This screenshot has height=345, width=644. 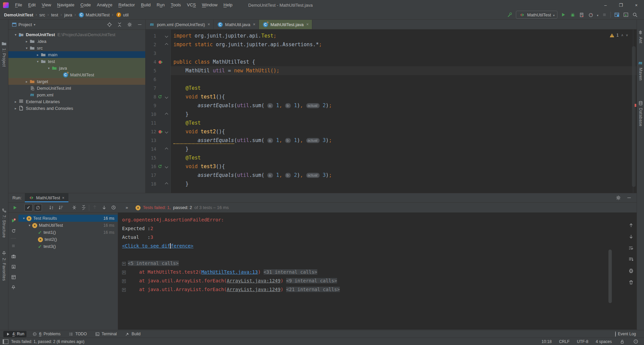 I want to click on maximize-button: ❐, so click(x=621, y=5).